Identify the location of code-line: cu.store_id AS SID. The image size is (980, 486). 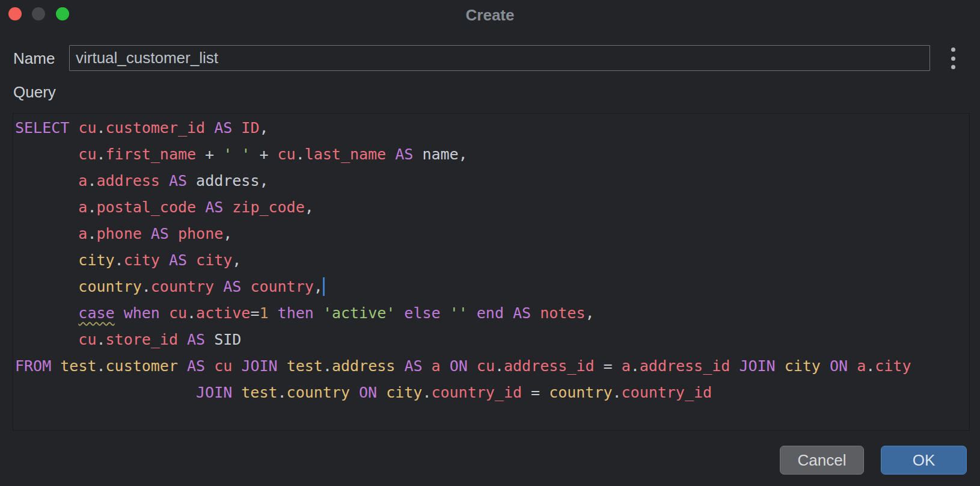
(492, 340).